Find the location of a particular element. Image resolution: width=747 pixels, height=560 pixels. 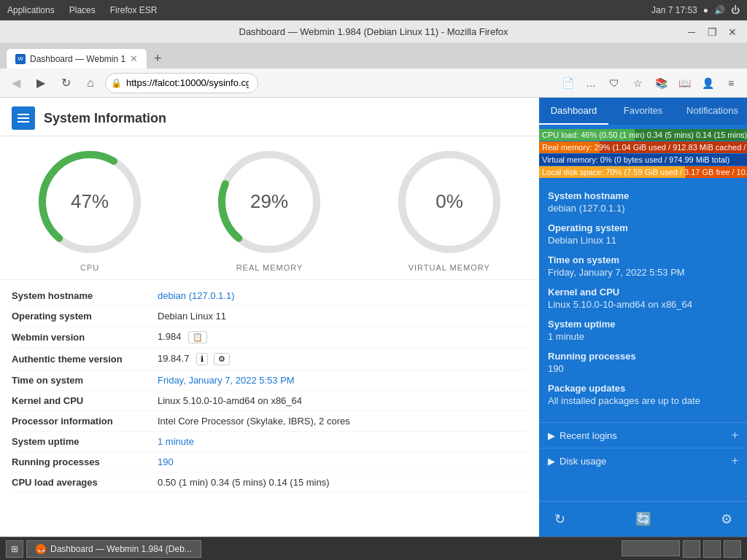

new-tab-button: + is located at coordinates (158, 58).